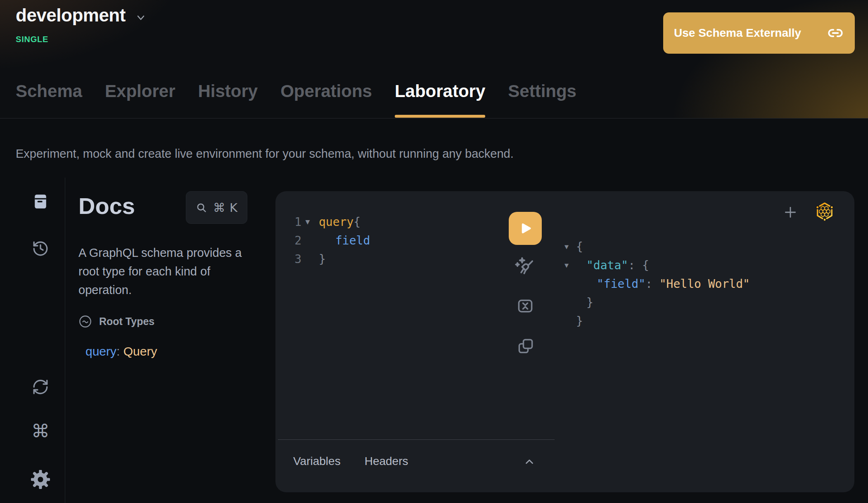 This screenshot has width=868, height=503. What do you see at coordinates (387, 461) in the screenshot?
I see `tab-headers: Headers` at bounding box center [387, 461].